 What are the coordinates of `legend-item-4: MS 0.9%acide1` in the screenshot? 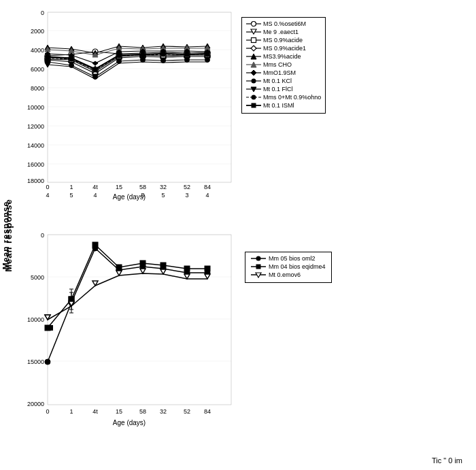 It's located at (284, 48).